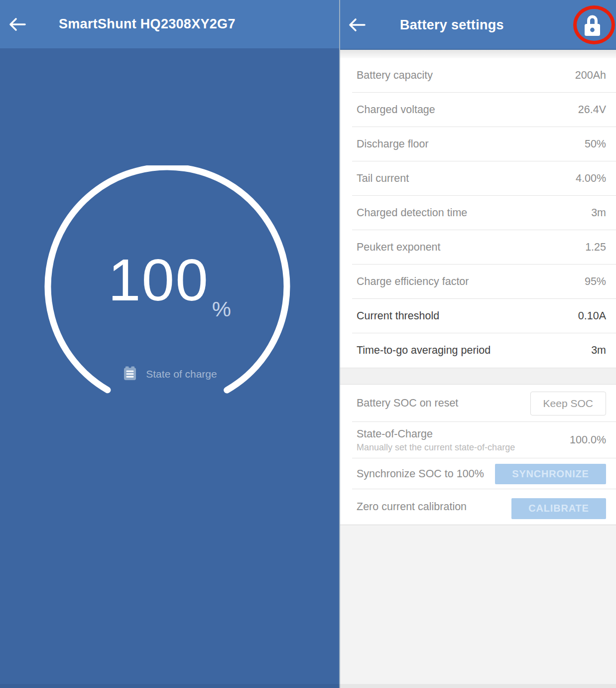  What do you see at coordinates (478, 144) in the screenshot?
I see `setting-row-discharge-floor: Discharge floor 50%` at bounding box center [478, 144].